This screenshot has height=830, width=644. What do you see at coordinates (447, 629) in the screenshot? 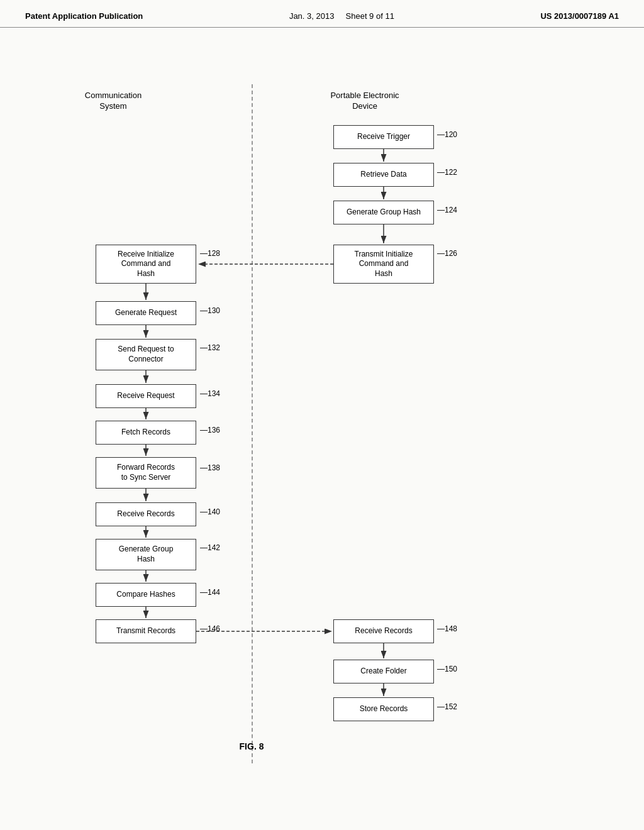
I see `ref-148: —148` at bounding box center [447, 629].